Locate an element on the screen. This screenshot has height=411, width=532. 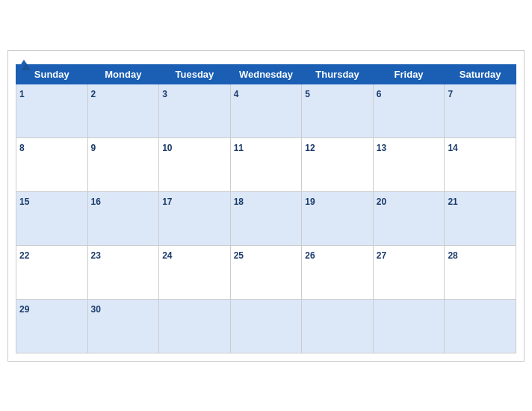
day-number: 26 is located at coordinates (309, 256).